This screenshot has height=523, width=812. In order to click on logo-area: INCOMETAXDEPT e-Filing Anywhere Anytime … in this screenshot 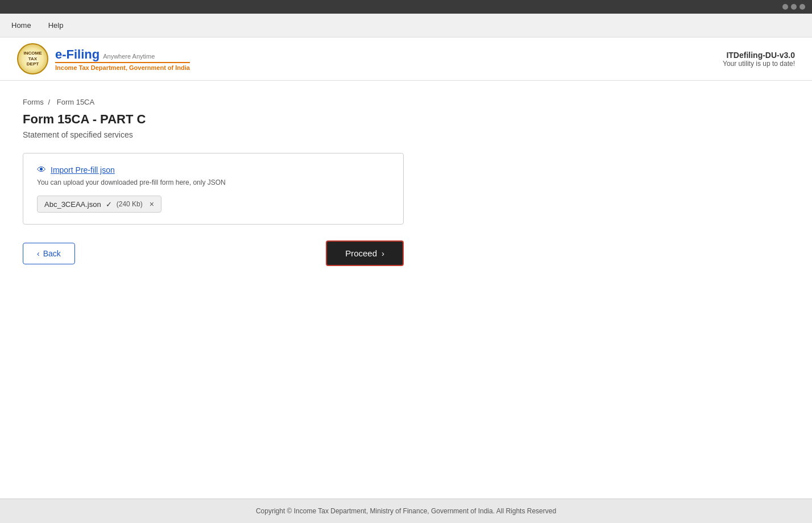, I will do `click(103, 59)`.